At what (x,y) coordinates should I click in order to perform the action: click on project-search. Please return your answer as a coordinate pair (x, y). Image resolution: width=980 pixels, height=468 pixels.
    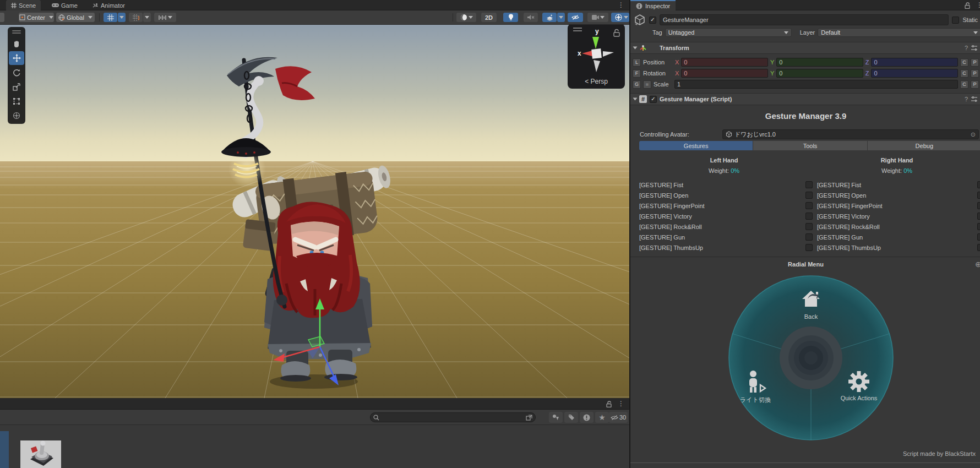
    Looking at the image, I should click on (453, 417).